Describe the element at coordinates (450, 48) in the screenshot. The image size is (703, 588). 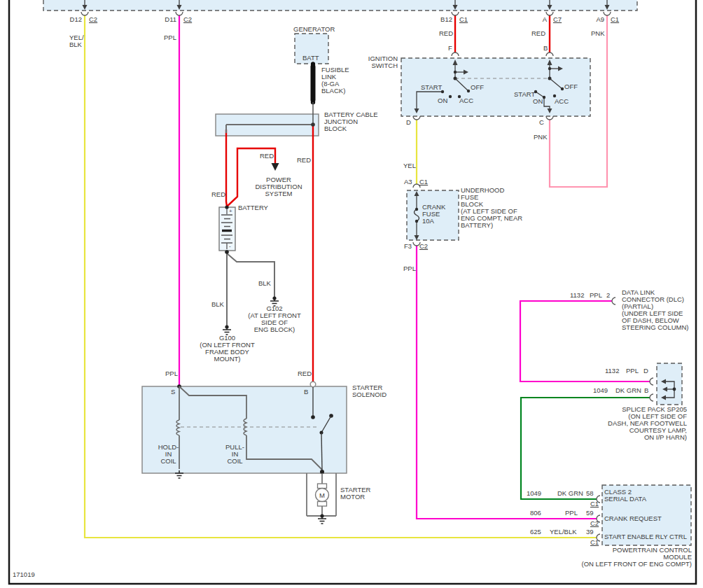
I see `ignition-pin-f: F` at that location.